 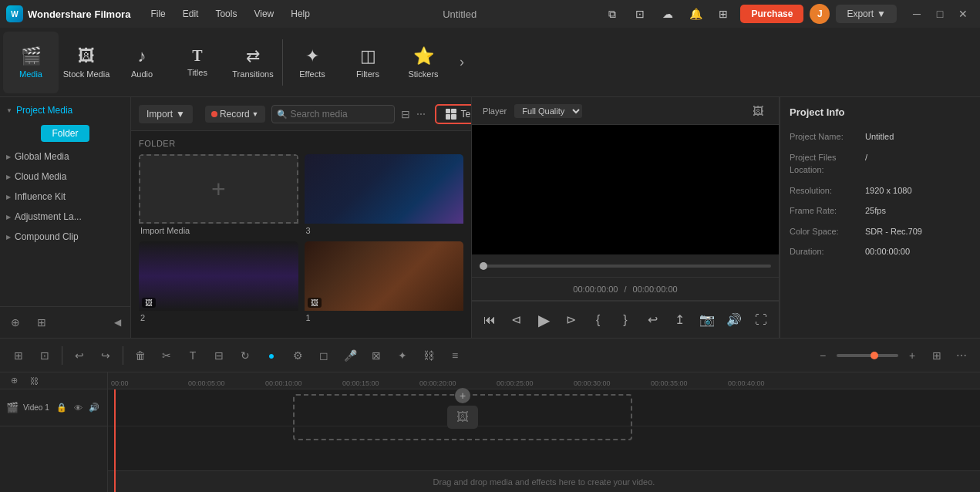 I want to click on media-item-import: + Import Media, so click(x=219, y=194).